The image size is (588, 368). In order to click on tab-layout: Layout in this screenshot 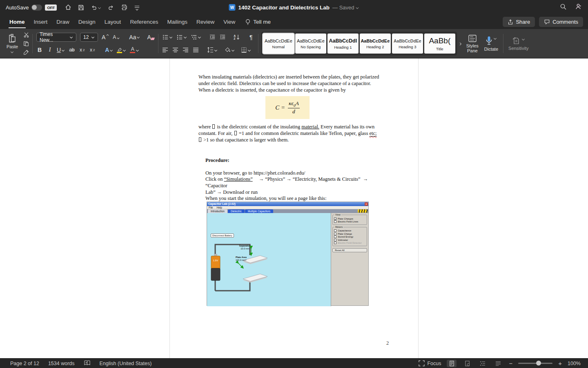, I will do `click(113, 22)`.